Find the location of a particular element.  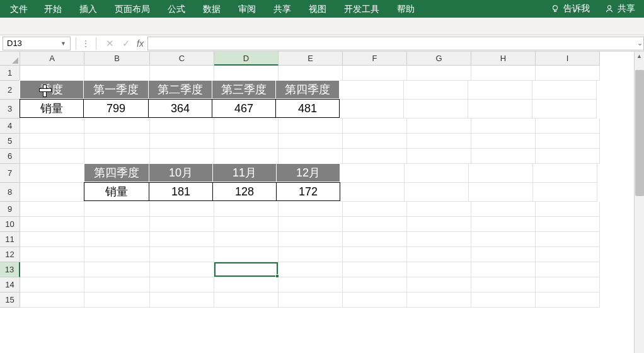

cell-G5 is located at coordinates (439, 141).